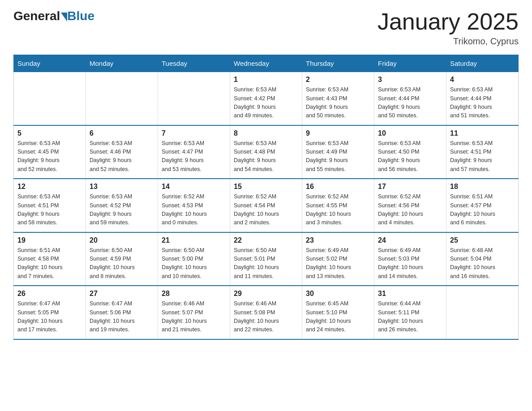 The image size is (532, 411). I want to click on weekday-header-monday: Monday, so click(122, 64).